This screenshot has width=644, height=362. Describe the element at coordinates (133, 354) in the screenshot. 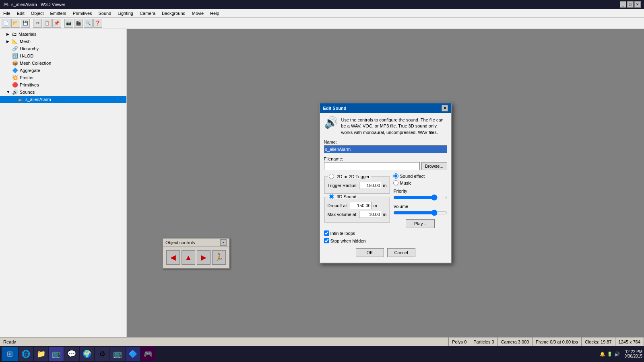

I see `taskbar-icon-vs: 🔷` at that location.